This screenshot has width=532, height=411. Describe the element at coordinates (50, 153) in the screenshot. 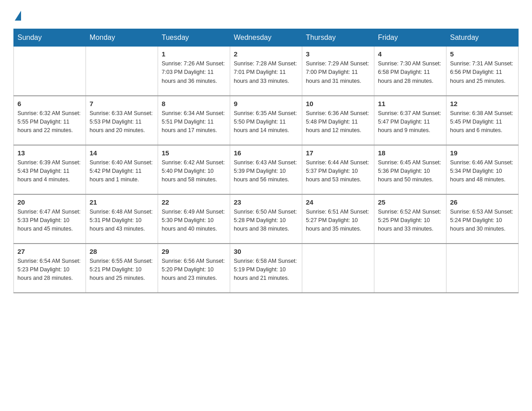

I see `day-number: 13` at that location.